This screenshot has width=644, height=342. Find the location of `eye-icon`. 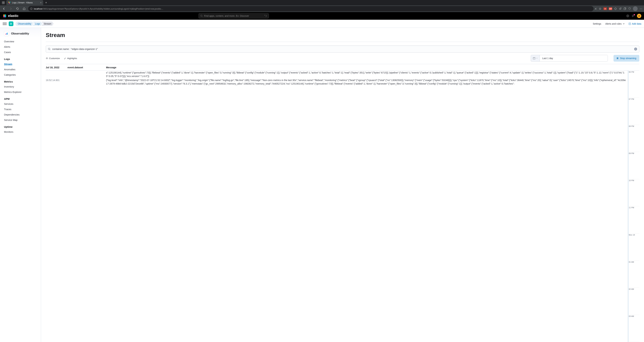

eye-icon is located at coordinates (47, 58).